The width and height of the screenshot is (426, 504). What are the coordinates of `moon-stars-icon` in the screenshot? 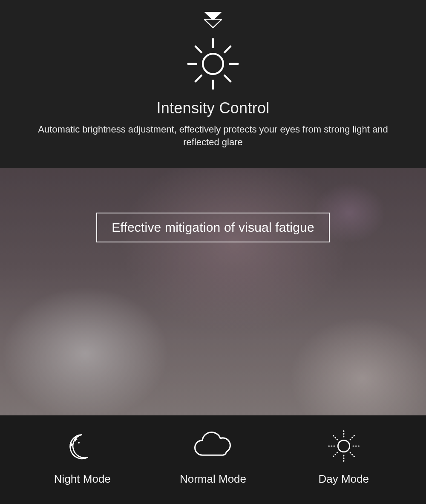 It's located at (82, 446).